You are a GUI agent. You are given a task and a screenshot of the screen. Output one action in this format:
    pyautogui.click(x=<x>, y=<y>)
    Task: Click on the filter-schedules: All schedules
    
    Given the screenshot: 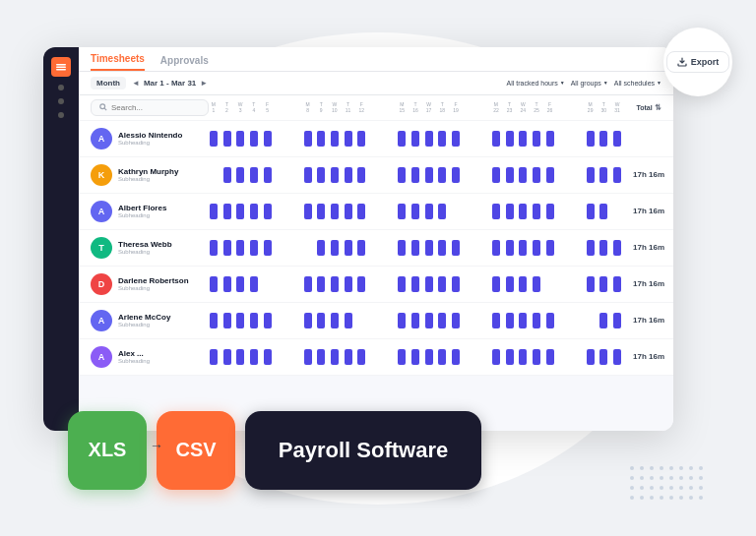 What is the action you would take?
    pyautogui.click(x=638, y=83)
    